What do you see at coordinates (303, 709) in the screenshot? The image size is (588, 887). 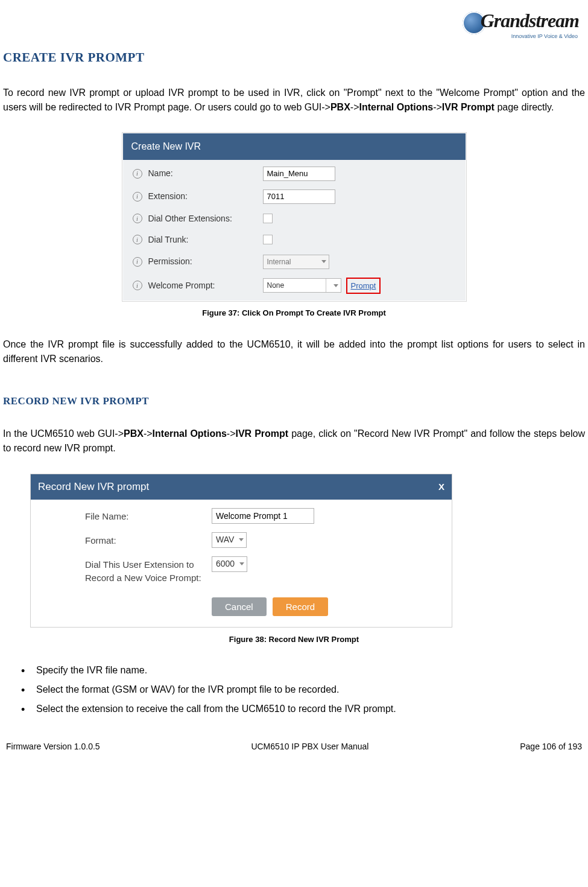 I see `list-item: Select the extension to receive the call…` at bounding box center [303, 709].